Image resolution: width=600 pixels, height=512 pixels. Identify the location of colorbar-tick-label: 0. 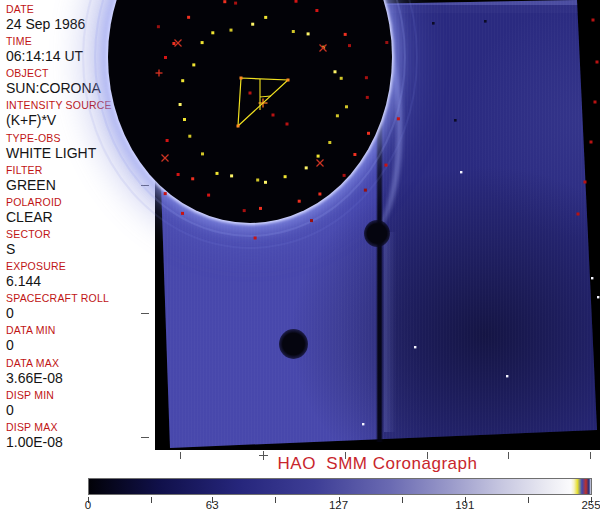
(88, 505).